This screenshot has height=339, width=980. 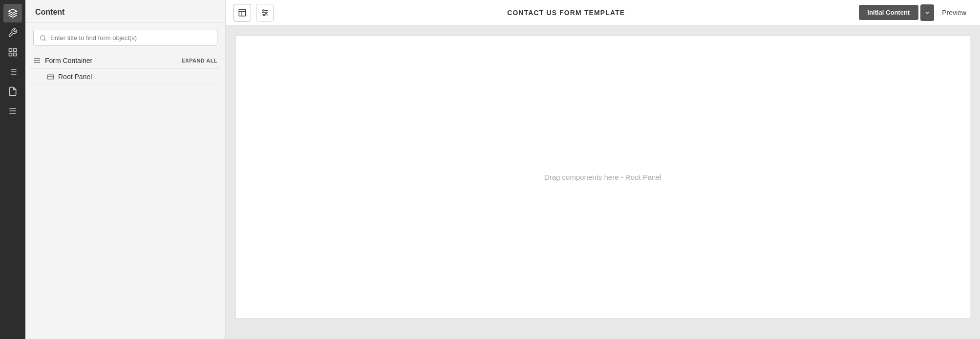 What do you see at coordinates (242, 13) in the screenshot?
I see `view-toggle-button` at bounding box center [242, 13].